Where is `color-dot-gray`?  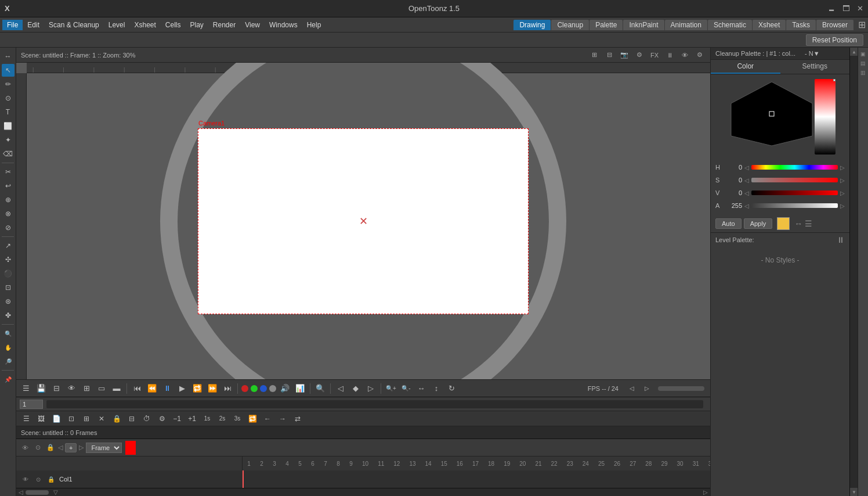 color-dot-gray is located at coordinates (273, 389).